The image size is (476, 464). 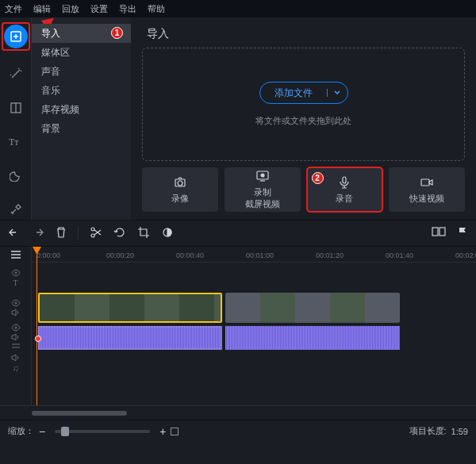 What do you see at coordinates (306, 34) in the screenshot?
I see `panel-title: 导入` at bounding box center [306, 34].